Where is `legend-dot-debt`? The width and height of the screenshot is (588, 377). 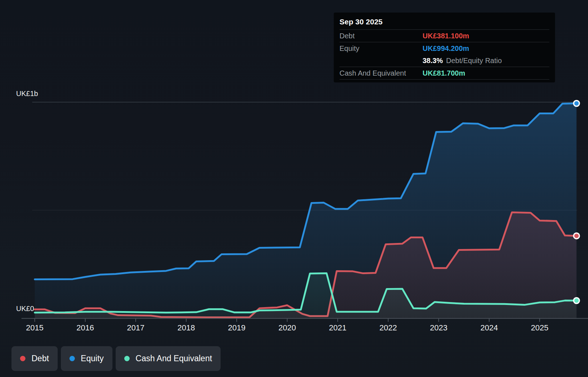
legend-dot-debt is located at coordinates (23, 358).